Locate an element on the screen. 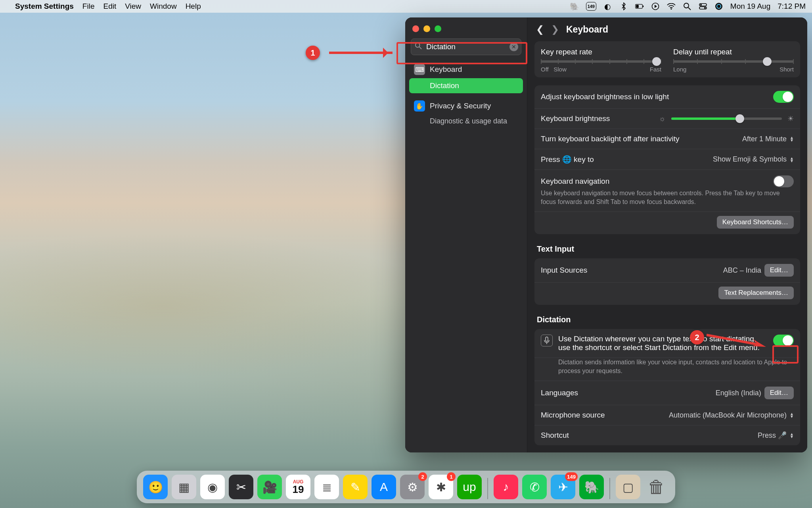 The image size is (812, 508). press-globe-dropdown: Show Emoji & Symbols ▲▼ is located at coordinates (753, 160).